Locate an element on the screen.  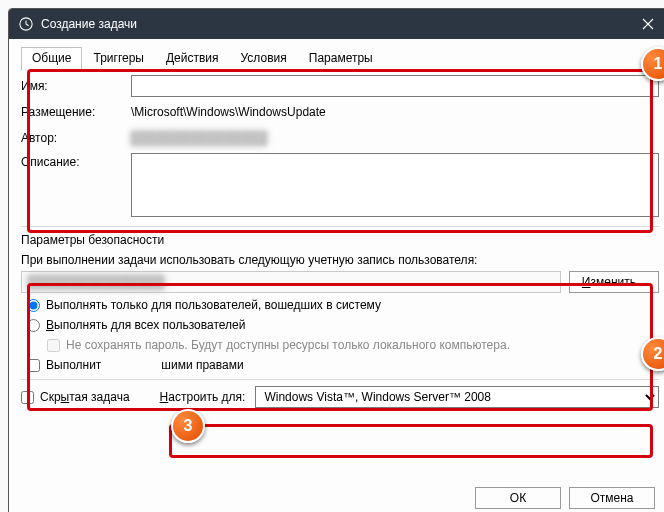
checkbox-highest-privileges: Выполнить с наивысшими правами is located at coordinates (343, 365).